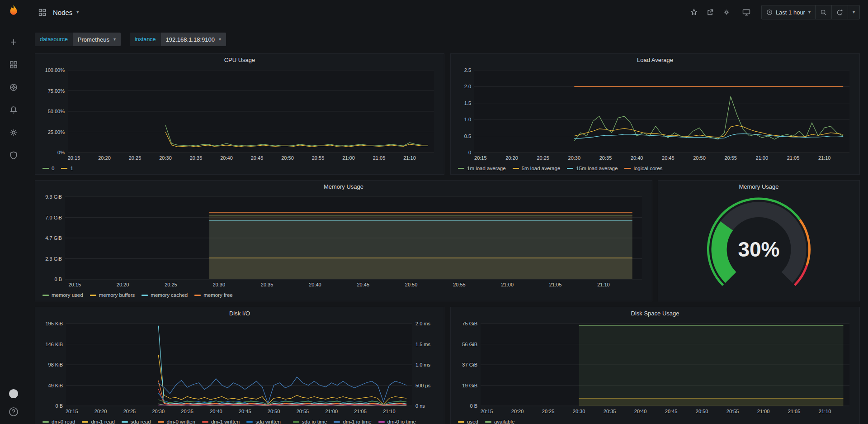  What do you see at coordinates (655, 314) in the screenshot?
I see `panel-title: Disk Space Usage` at bounding box center [655, 314].